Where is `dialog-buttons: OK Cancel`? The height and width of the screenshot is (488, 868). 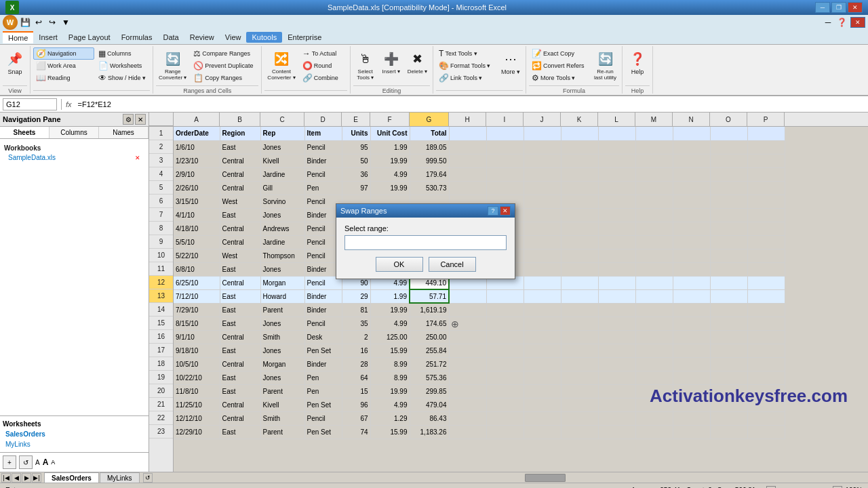
dialog-buttons: OK Cancel is located at coordinates (426, 264).